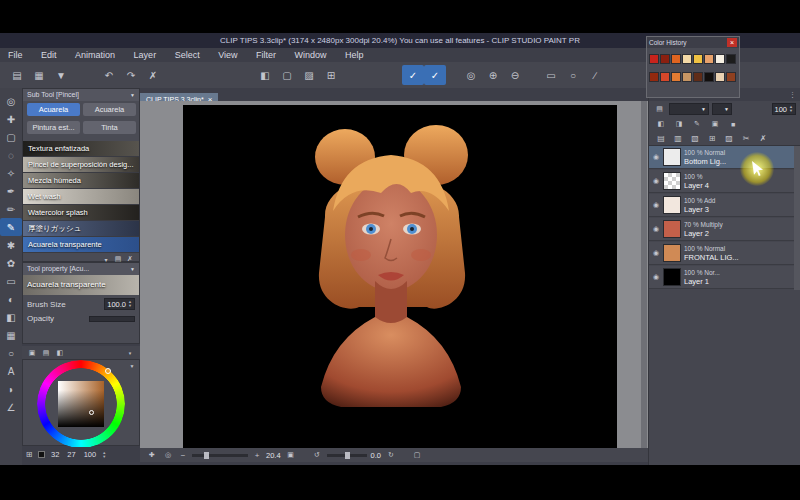 Image resolution: width=800 pixels, height=500 pixels. Describe the element at coordinates (317, 456) in the screenshot. I see `rotate-left-icon: ↺` at that location.